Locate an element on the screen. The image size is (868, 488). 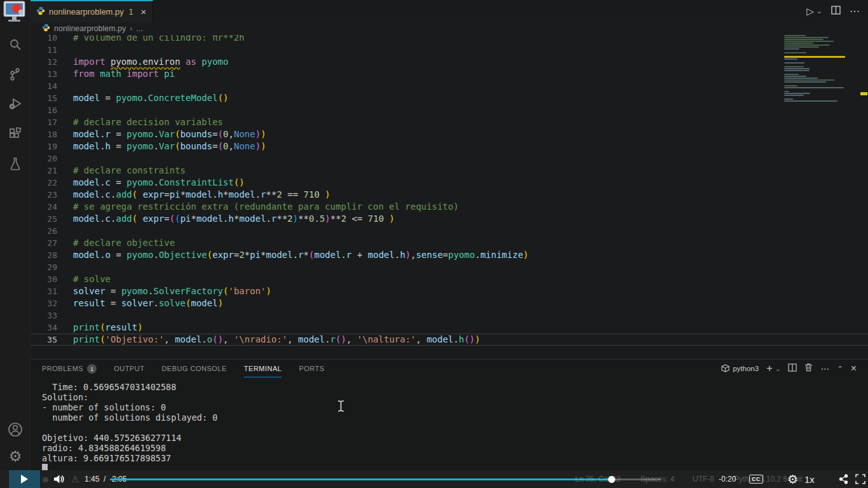
code-line-34: 34print(result) is located at coordinates (449, 328).